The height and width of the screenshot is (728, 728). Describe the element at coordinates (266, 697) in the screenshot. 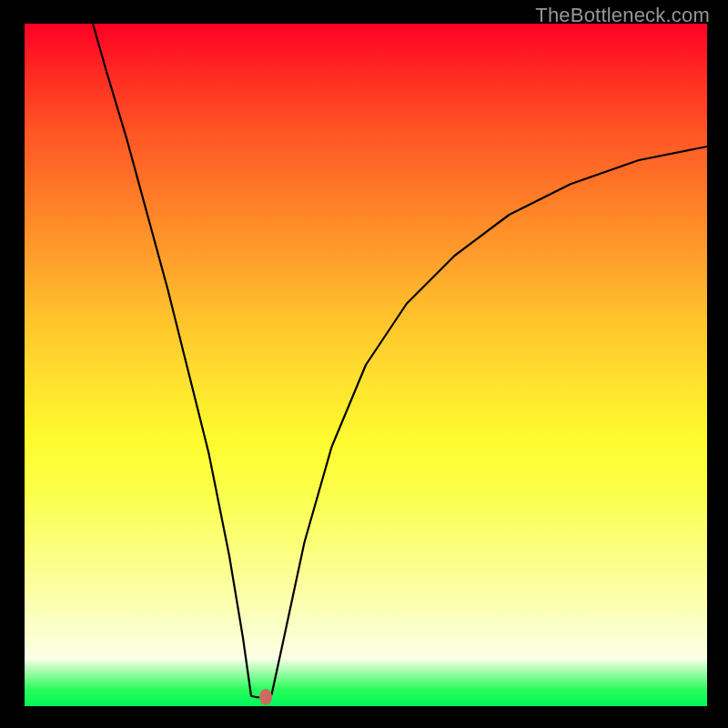

I see `curve-minimum-marker` at that location.